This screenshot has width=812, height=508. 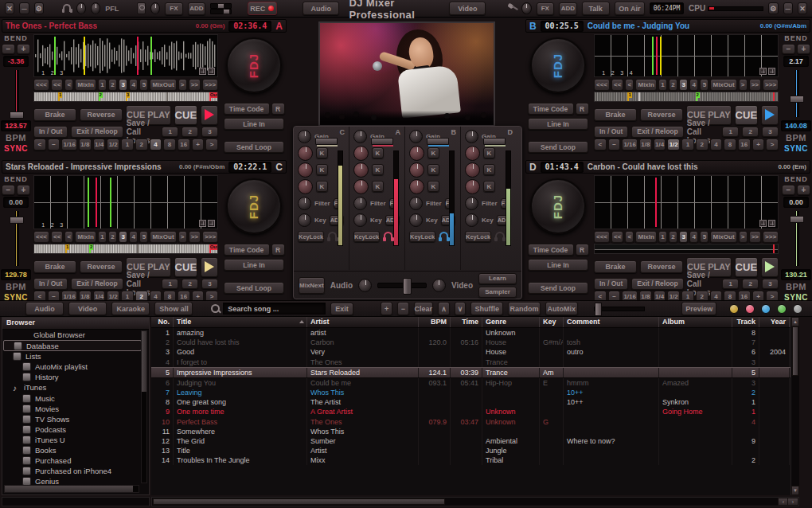 I want to click on minimize-icon: ─, so click(x=788, y=8).